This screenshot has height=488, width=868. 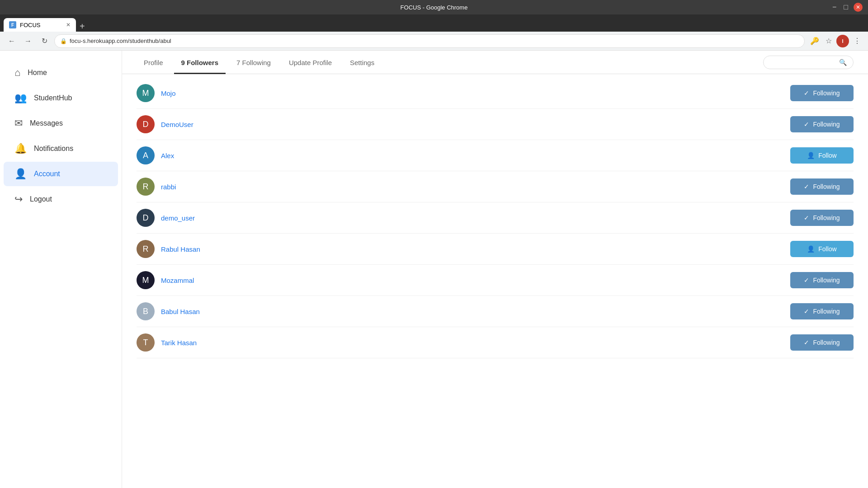 I want to click on follower-name-mojo: Mojo, so click(x=168, y=93).